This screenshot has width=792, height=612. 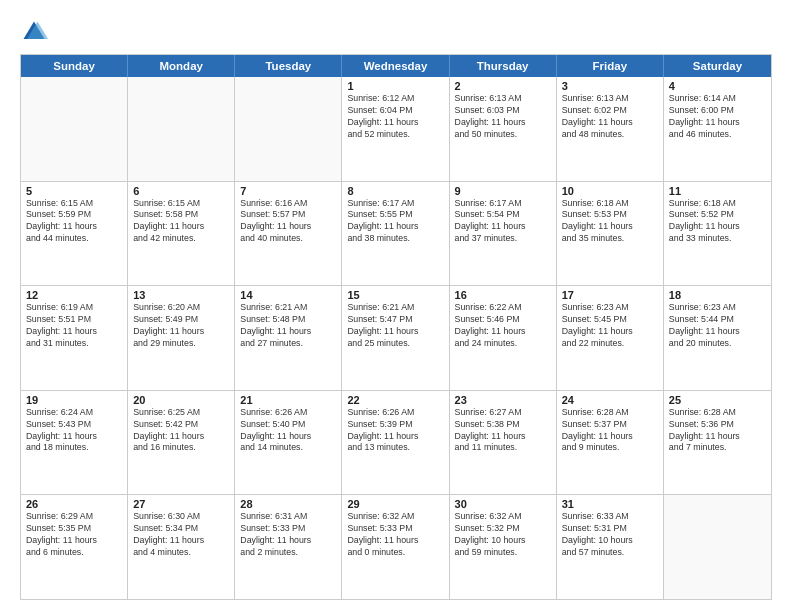 What do you see at coordinates (182, 547) in the screenshot?
I see `calendar-cell-27: 27Sunrise: 6:30 AMSunset: 5:34 PMDayligh…` at bounding box center [182, 547].